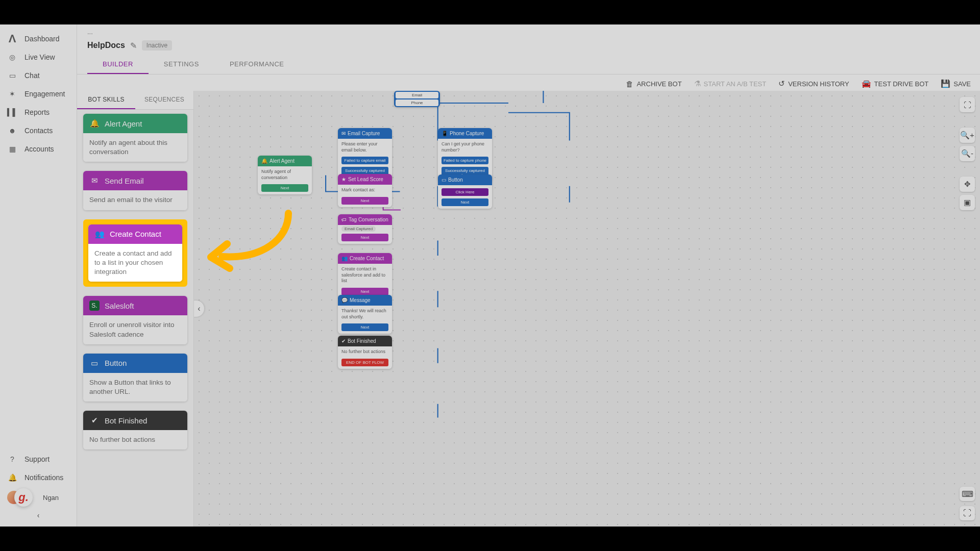  Describe the element at coordinates (365, 276) in the screenshot. I see `node-create-contact: 👥Create Contact Create contact in salesf…` at that location.